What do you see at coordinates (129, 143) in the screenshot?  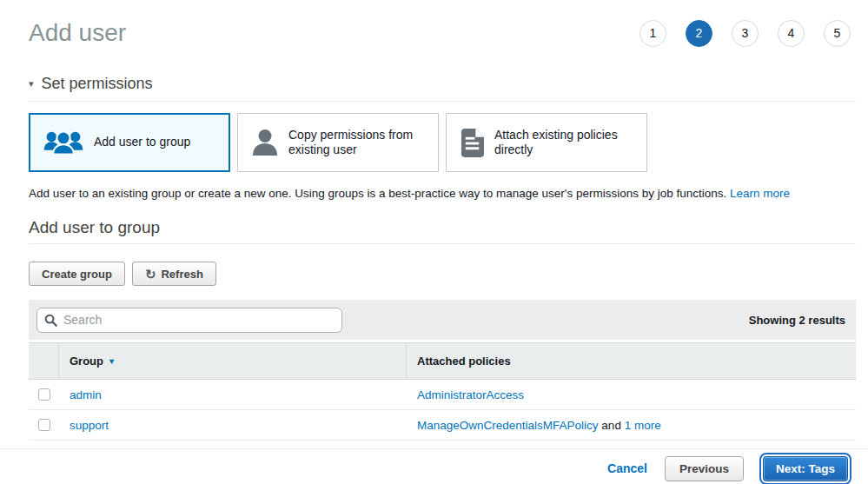 I see `card-add-user-to-group: Add user to group` at bounding box center [129, 143].